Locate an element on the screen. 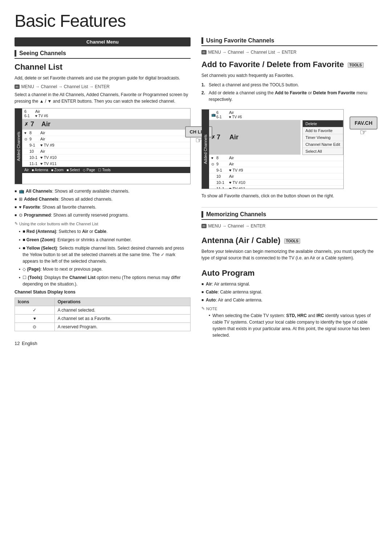 This screenshot has width=392, height=542. auto-program-section: Auto Program Air: Air antenna signal. Ca… is located at coordinates (290, 303).